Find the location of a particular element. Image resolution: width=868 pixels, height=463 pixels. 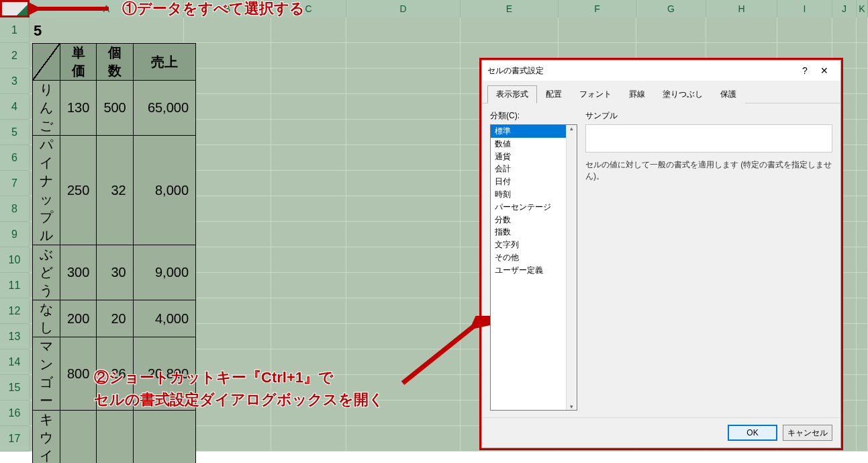

row-header-12: 12 is located at coordinates (15, 311).